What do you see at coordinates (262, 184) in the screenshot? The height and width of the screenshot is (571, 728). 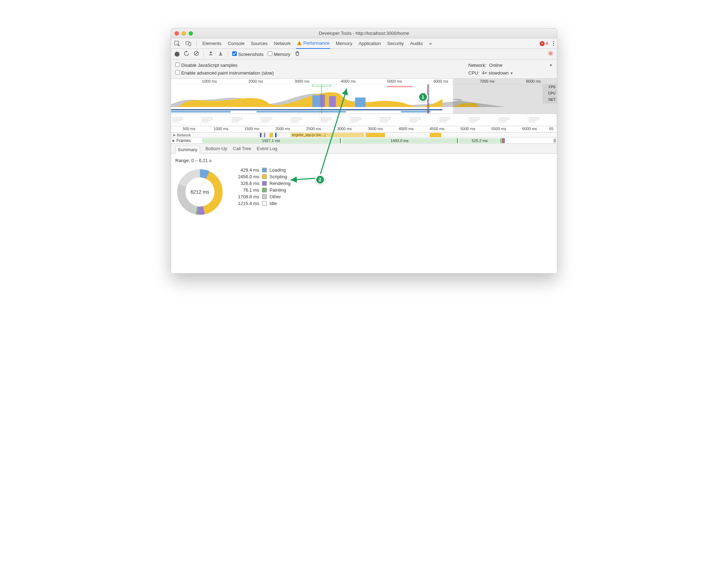 I see `legend-row: 326.6 msRendering` at bounding box center [262, 184].